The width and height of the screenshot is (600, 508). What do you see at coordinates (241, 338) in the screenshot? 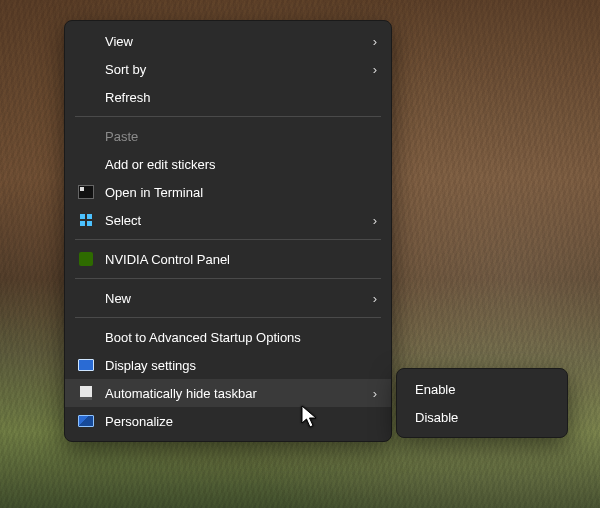
I see `menu-item-label: Boot to Advanced Startup Options` at bounding box center [241, 338].